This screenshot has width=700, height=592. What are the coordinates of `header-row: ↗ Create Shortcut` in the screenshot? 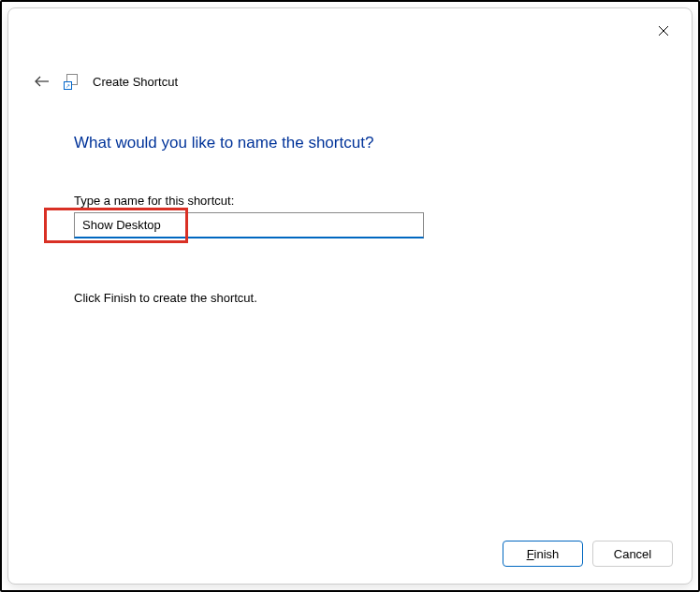 It's located at (105, 81).